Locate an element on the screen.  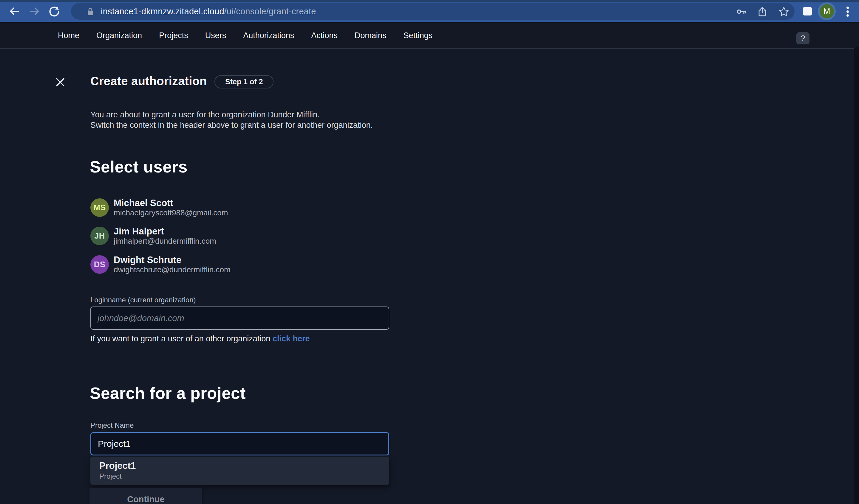
page-scrollbar is located at coordinates (856, 275).